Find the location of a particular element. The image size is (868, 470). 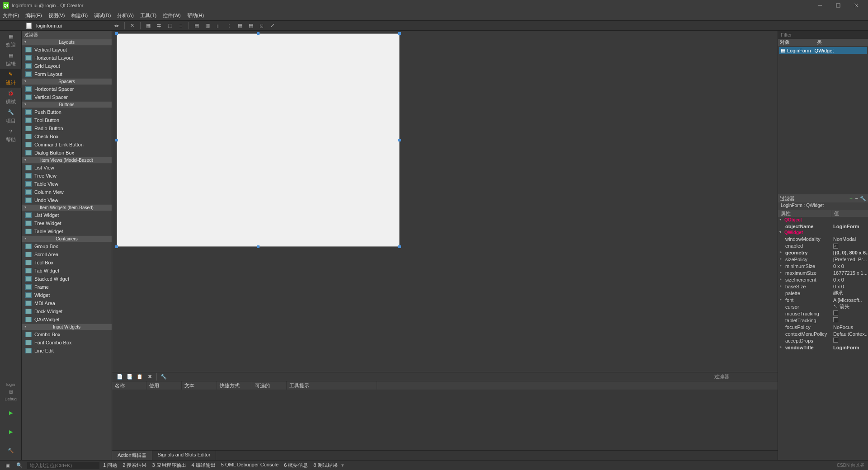

edit-buddies-icon: ⬚ is located at coordinates (170, 26).